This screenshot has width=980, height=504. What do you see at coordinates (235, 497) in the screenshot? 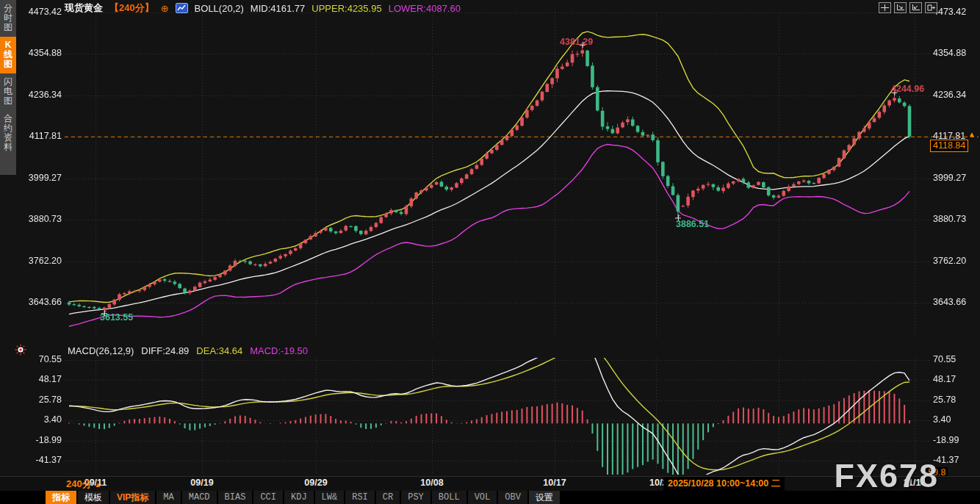
I see `bottom-tab-bias: BIAS` at bounding box center [235, 497].